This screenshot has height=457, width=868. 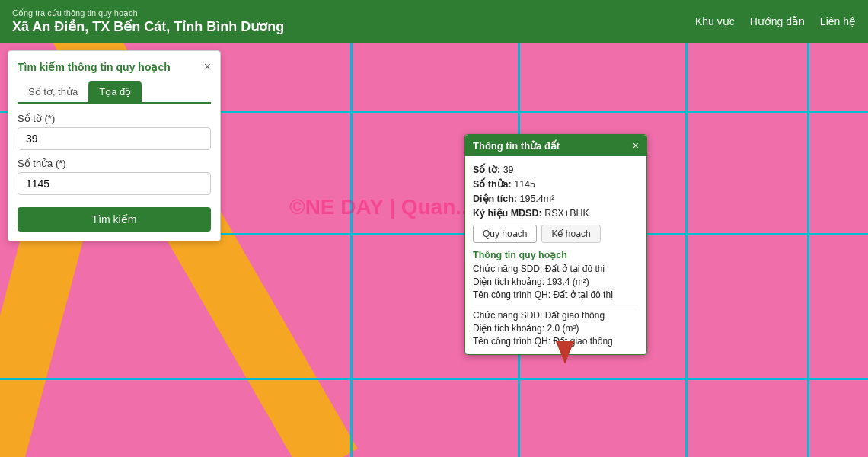 What do you see at coordinates (114, 67) in the screenshot?
I see `search-panel-header: Tìm kiếm thông tin quy hoạch ×` at bounding box center [114, 67].